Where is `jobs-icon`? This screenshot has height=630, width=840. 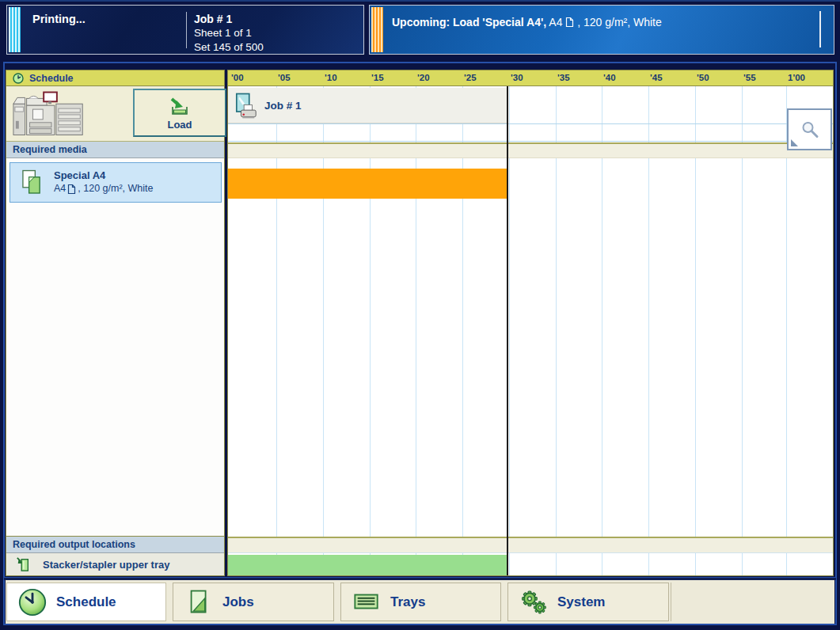 jobs-icon is located at coordinates (200, 602).